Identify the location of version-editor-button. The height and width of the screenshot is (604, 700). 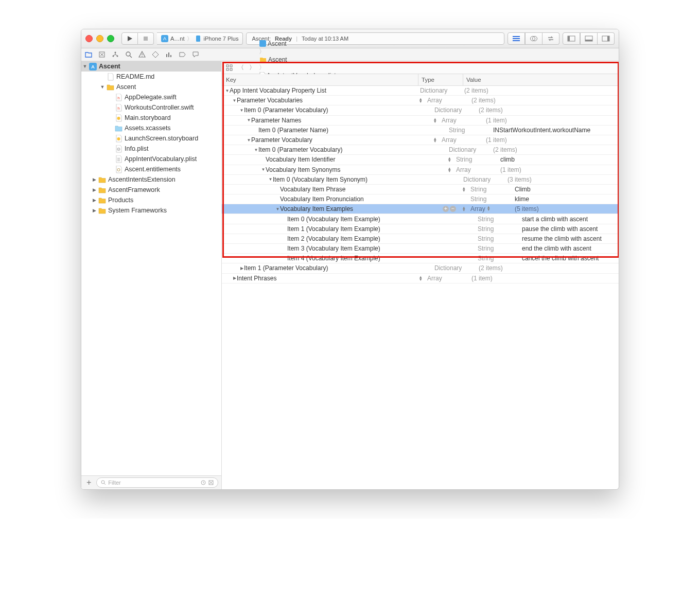
(551, 39).